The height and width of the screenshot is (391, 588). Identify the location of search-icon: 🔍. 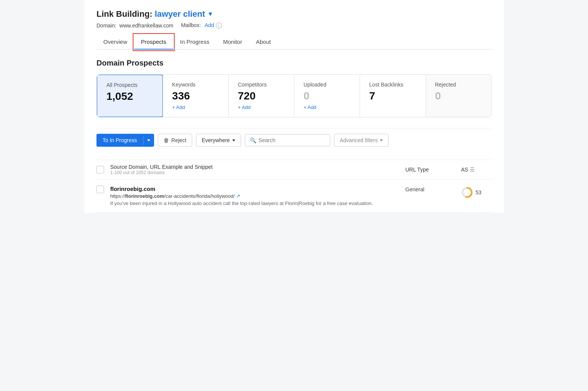
(253, 140).